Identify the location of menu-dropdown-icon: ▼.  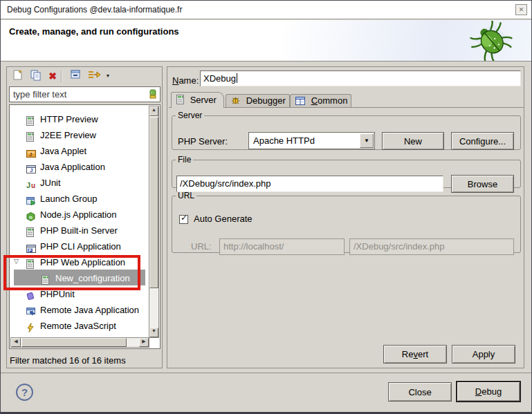
(108, 76).